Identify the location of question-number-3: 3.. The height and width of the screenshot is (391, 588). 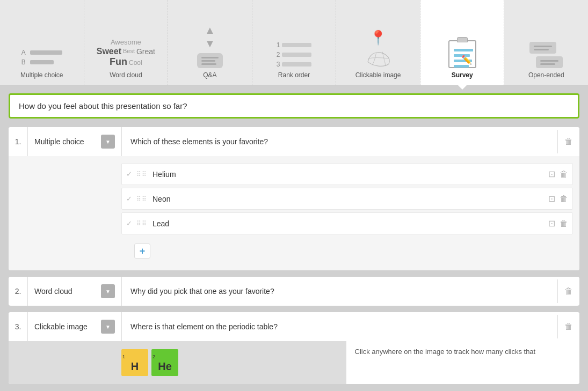
(18, 327).